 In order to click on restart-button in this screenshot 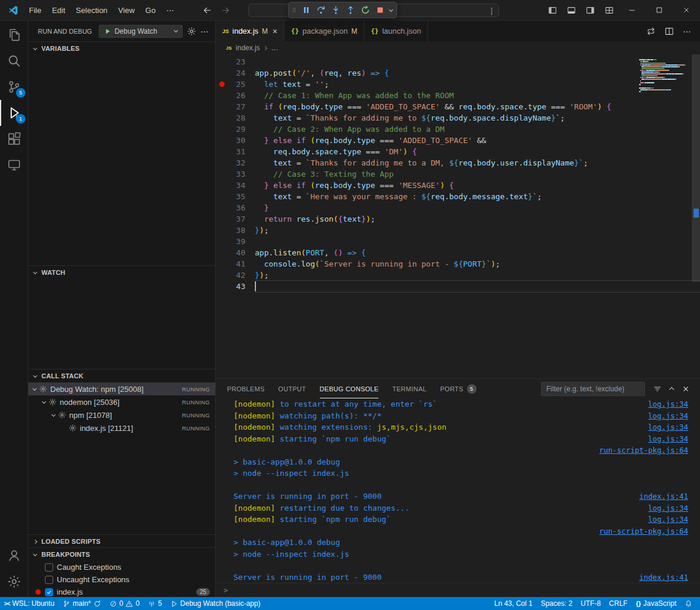, I will do `click(365, 10)`.